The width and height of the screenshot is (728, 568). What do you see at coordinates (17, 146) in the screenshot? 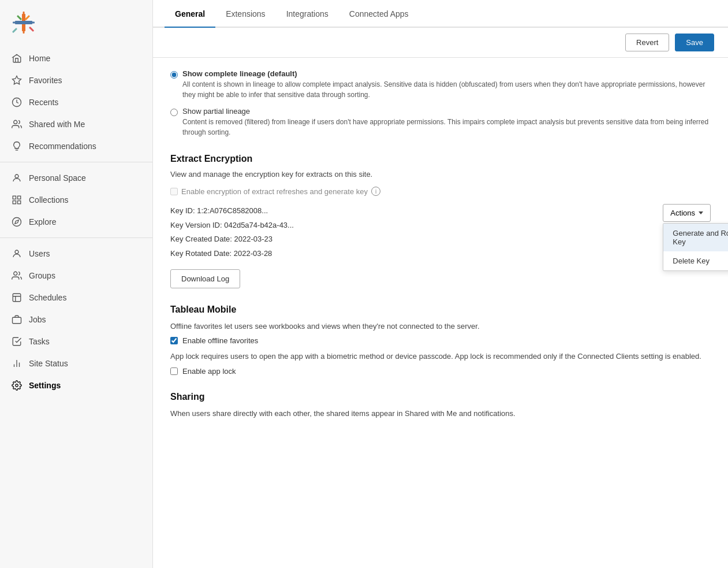
I see `lightbulb-icon` at bounding box center [17, 146].